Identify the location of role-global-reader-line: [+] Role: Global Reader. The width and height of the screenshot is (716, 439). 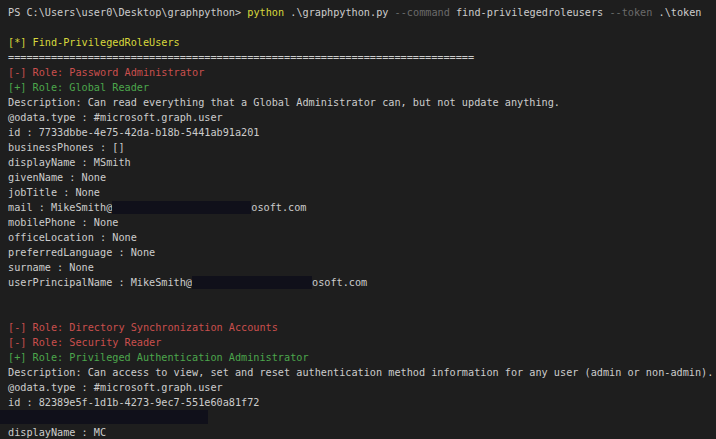
(362, 88).